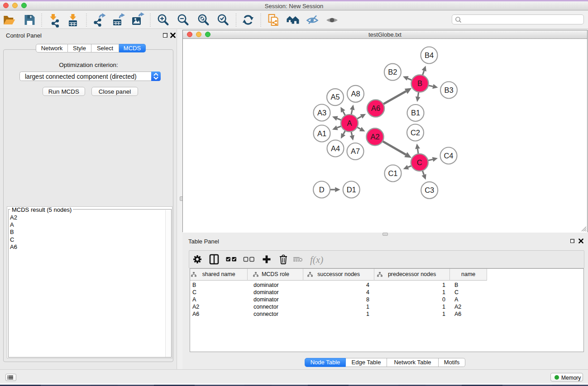 This screenshot has width=588, height=386. I want to click on svg-text: A1, so click(322, 133).